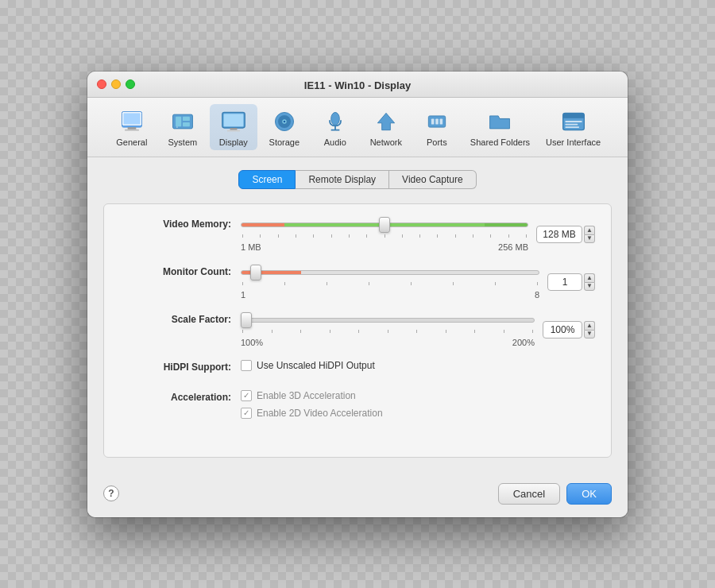 The height and width of the screenshot is (588, 715). Describe the element at coordinates (565, 282) in the screenshot. I see `monitor-count-input` at that location.